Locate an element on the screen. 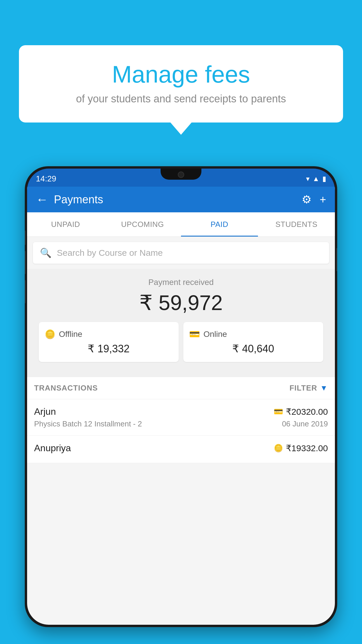 The height and width of the screenshot is (644, 362). transaction-amount: 🪙 ₹19332.00 is located at coordinates (301, 448).